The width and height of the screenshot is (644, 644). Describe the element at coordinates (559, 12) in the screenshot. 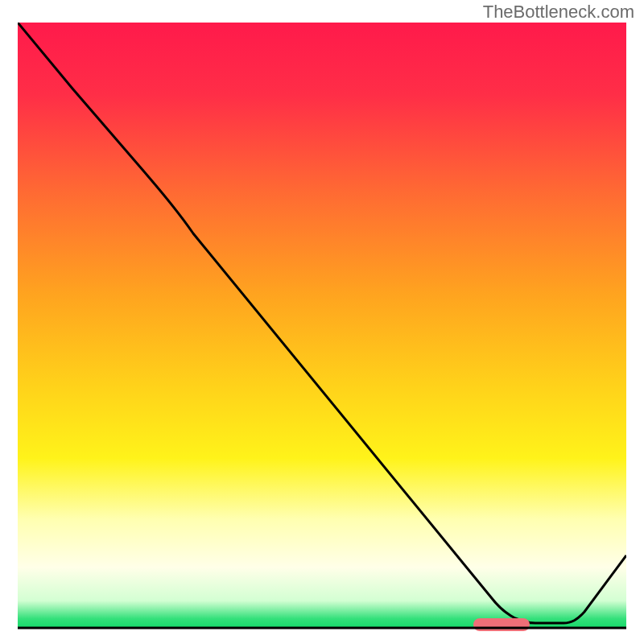

I see `watermark-text: TheBottleneck.com` at that location.